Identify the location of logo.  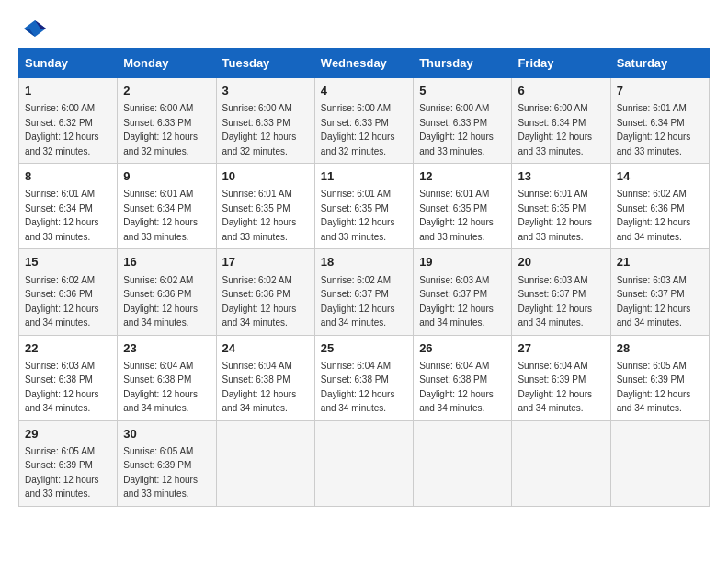
(33, 29).